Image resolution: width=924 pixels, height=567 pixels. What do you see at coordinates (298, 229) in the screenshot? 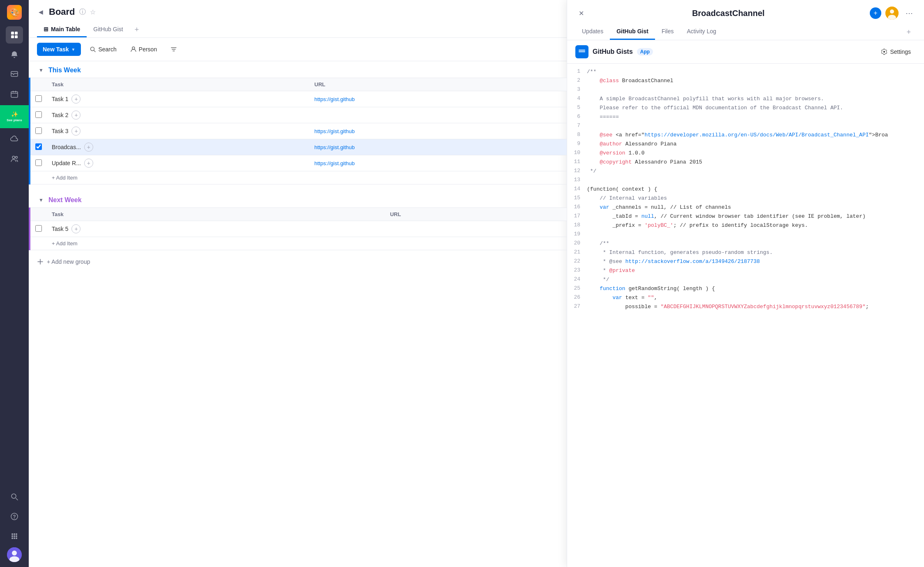
I see `group-next-week-table-wrapper: Task URL Task 5 +` at bounding box center [298, 229].